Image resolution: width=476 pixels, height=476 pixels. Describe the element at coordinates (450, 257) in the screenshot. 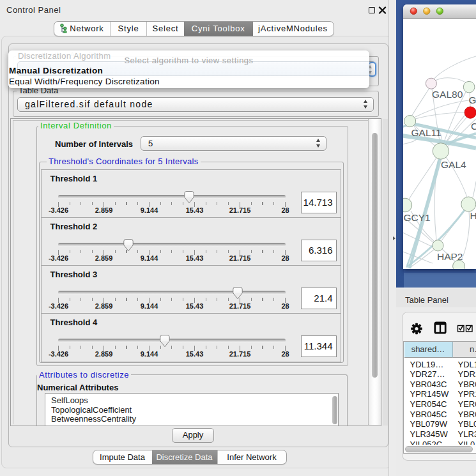

I see `svg-text: HAP2` at that location.